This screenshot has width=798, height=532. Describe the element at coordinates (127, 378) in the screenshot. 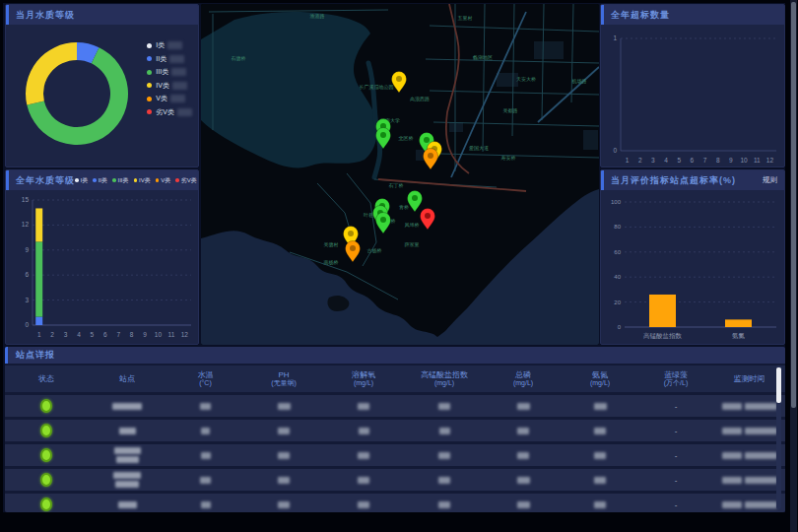

I see `column-name: 站点` at that location.